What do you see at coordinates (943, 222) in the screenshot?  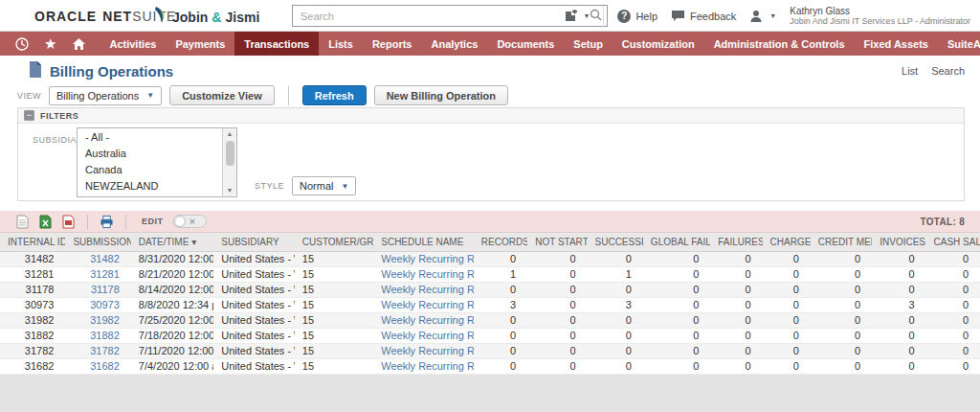 I see `total-count: TOTAL: 8` at bounding box center [943, 222].